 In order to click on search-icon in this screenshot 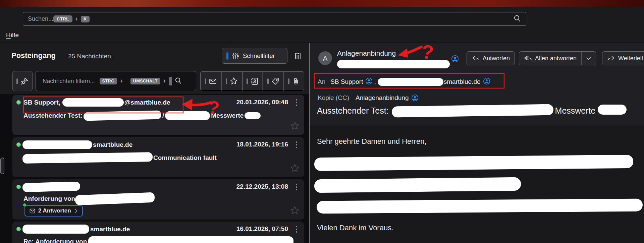, I will do `click(517, 19)`.